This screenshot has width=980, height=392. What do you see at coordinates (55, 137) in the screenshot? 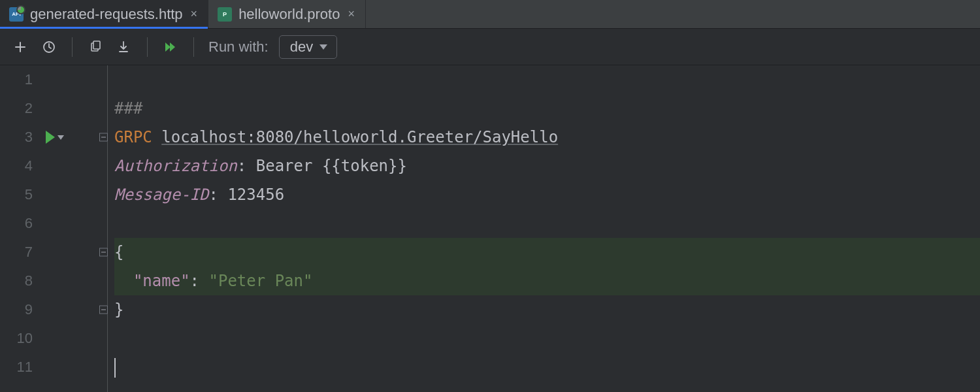
I see `run-request-gutter-button` at bounding box center [55, 137].